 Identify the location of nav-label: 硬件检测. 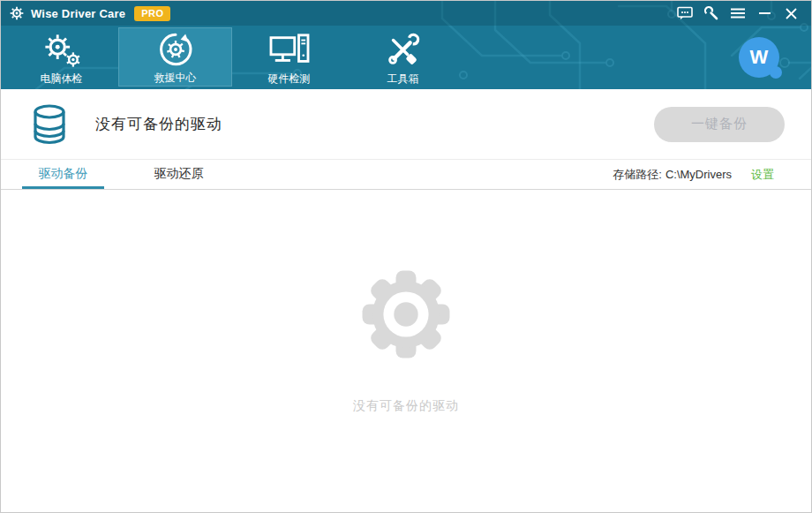
(289, 79).